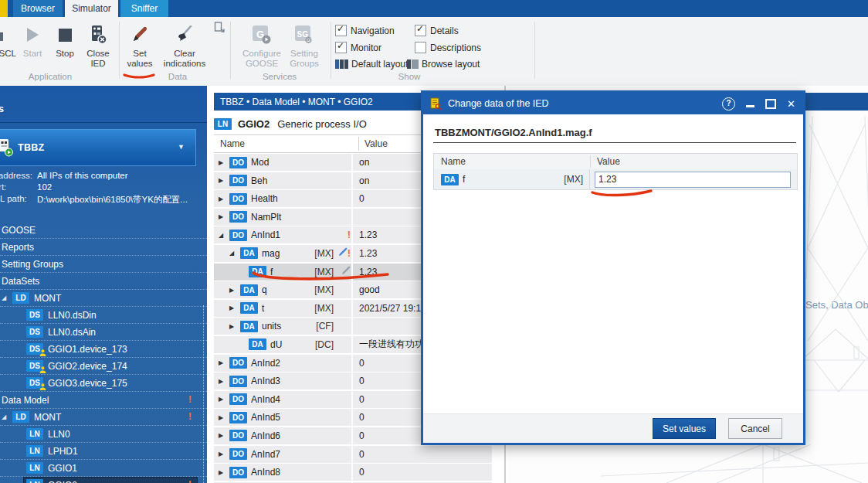 The width and height of the screenshot is (868, 483). I want to click on close-ied-button: Close IED, so click(98, 46).